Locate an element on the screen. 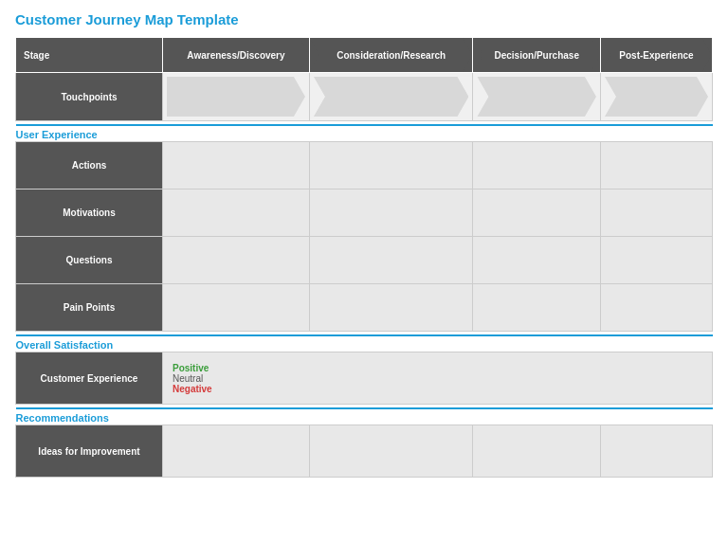 This screenshot has width=728, height=560. recommendations-label: Recommendations is located at coordinates (63, 418).